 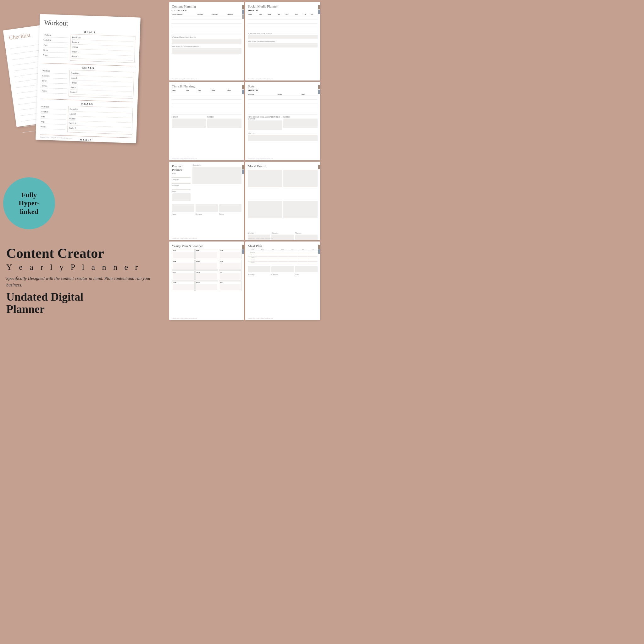 What do you see at coordinates (307, 236) in the screenshot?
I see `mood-b3: Themes` at bounding box center [307, 236].